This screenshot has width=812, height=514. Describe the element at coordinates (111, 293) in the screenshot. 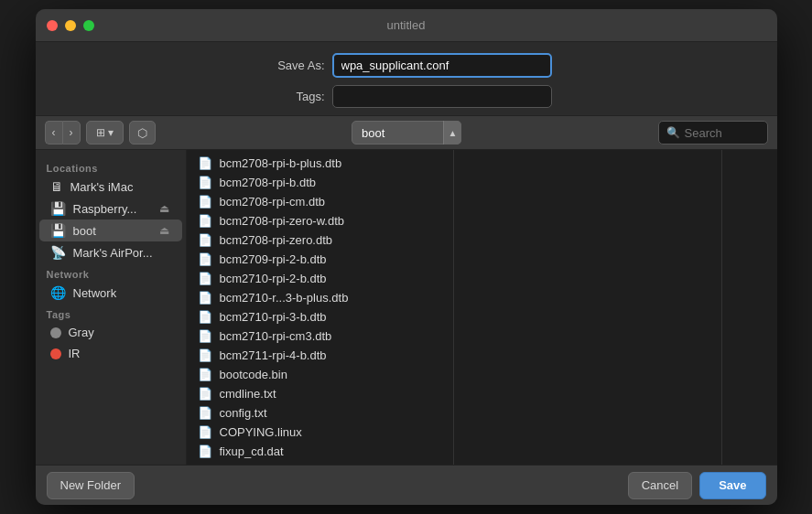

I see `sidebar-item-network: 🌐 Network` at that location.